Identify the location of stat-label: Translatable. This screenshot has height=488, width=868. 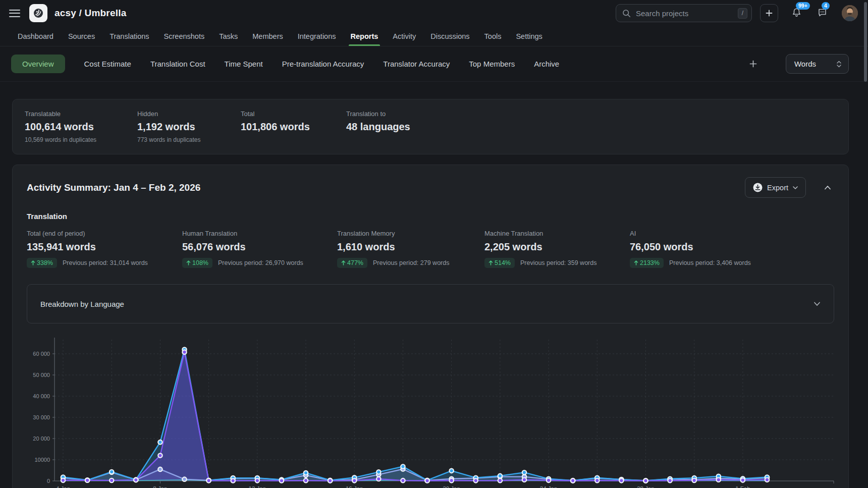
(81, 114).